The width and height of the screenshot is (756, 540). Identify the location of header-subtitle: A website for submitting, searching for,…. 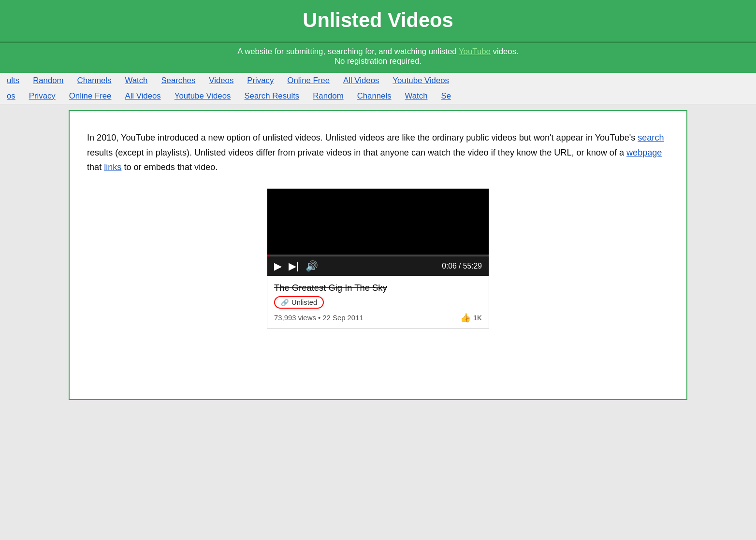
(378, 58).